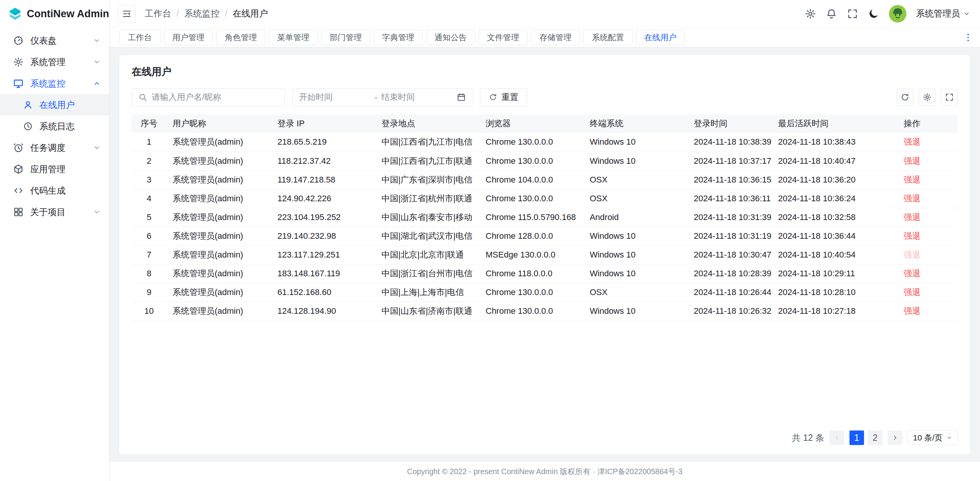  Describe the element at coordinates (219, 124) in the screenshot. I see `column-header: 用户昵称` at that location.